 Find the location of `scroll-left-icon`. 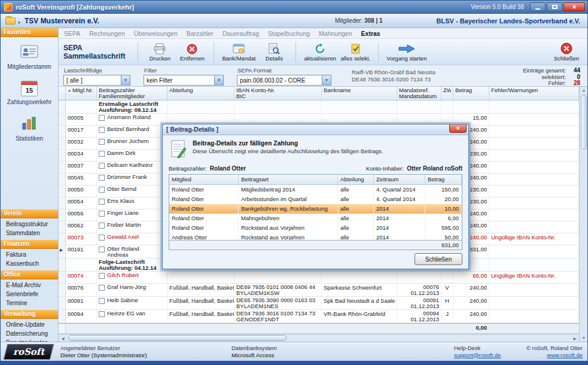

scroll-left-icon is located at coordinates (63, 338).